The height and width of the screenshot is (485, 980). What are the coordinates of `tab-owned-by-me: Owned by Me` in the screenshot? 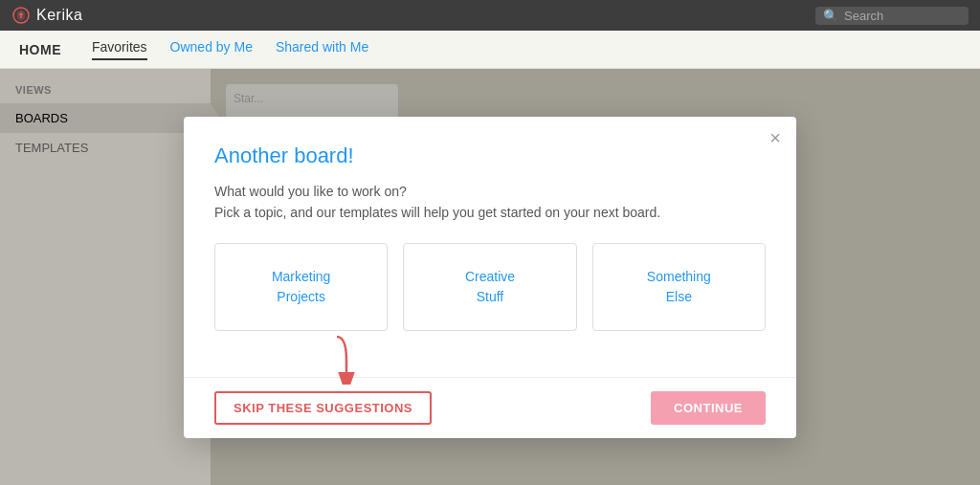 It's located at (212, 50).